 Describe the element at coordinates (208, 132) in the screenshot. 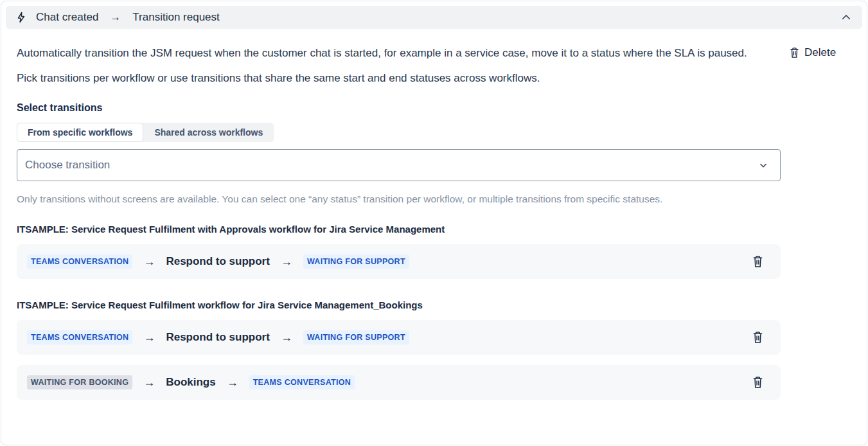

I see `tab-shared-across-workflows: Shared across workflows` at that location.